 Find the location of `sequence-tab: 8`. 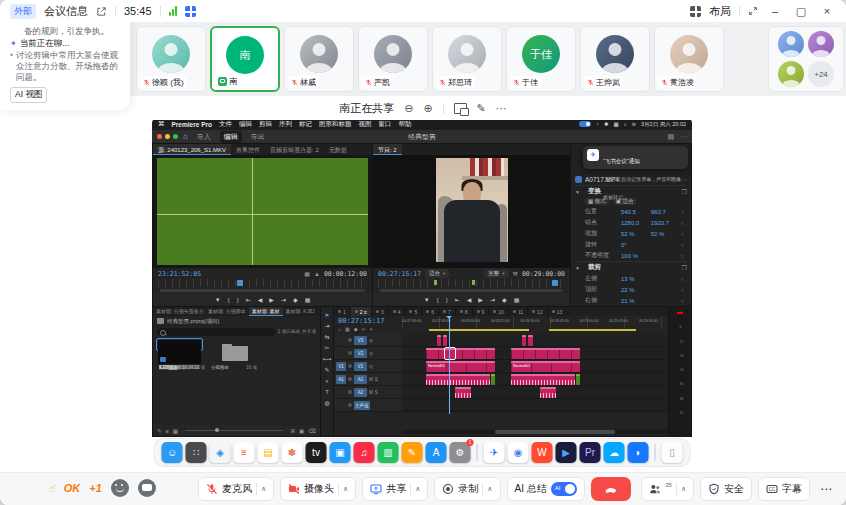

sequence-tab: 8 is located at coordinates (464, 312).